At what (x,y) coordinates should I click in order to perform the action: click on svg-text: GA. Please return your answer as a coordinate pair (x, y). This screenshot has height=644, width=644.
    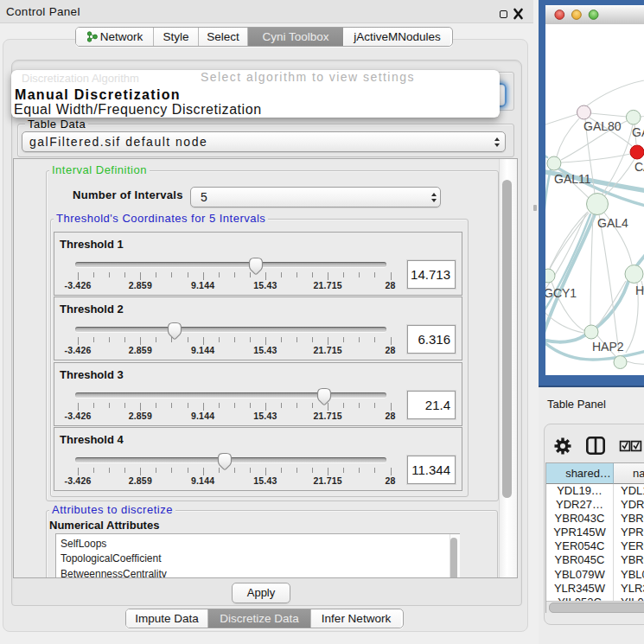
    Looking at the image, I should click on (638, 132).